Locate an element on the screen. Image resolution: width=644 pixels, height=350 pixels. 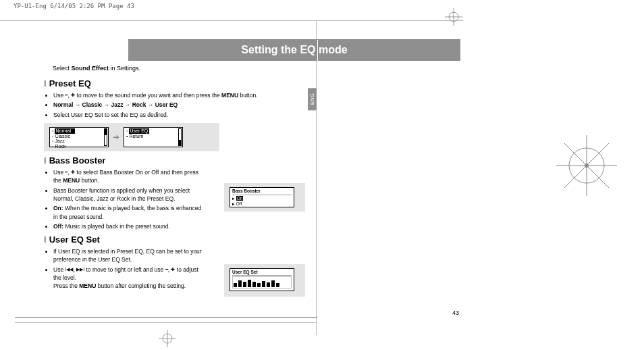
heading-preset-eq: IPreset EQ is located at coordinates (181, 84).